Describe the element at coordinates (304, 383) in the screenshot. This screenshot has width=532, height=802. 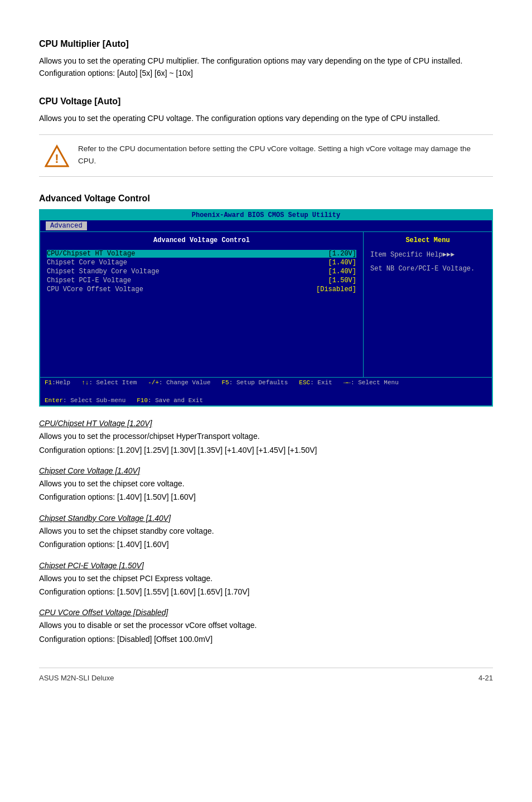
I see `bios-footer-key: ESC` at that location.